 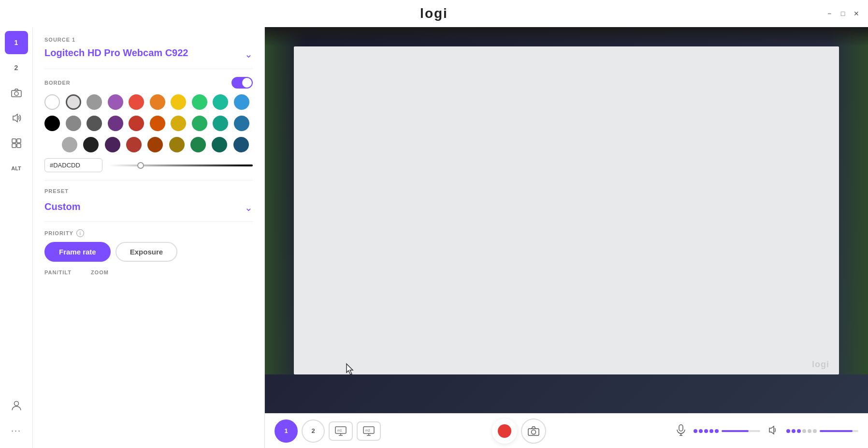 What do you see at coordinates (178, 123) in the screenshot?
I see `color-swatch-dark-yellow` at bounding box center [178, 123].